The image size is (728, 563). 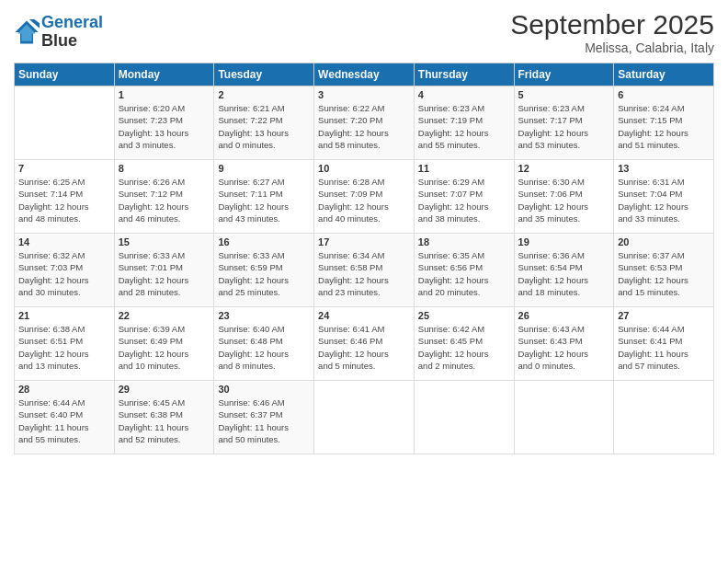 What do you see at coordinates (165, 421) in the screenshot?
I see `day-info: Sunrise: 6:45 AM Sunset: 6:38 PM Dayligh…` at bounding box center [165, 421].